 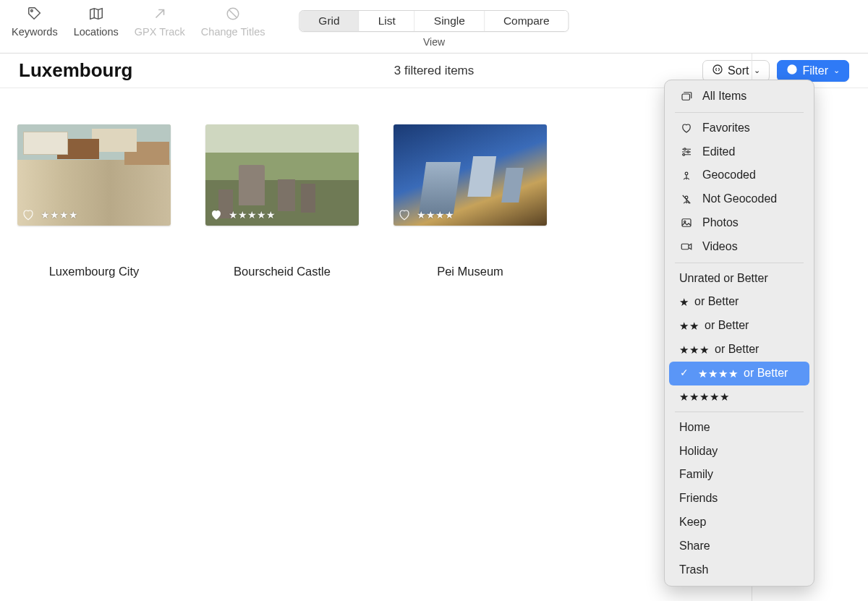 What do you see at coordinates (160, 14) in the screenshot?
I see `arrow-up-right-icon` at bounding box center [160, 14].